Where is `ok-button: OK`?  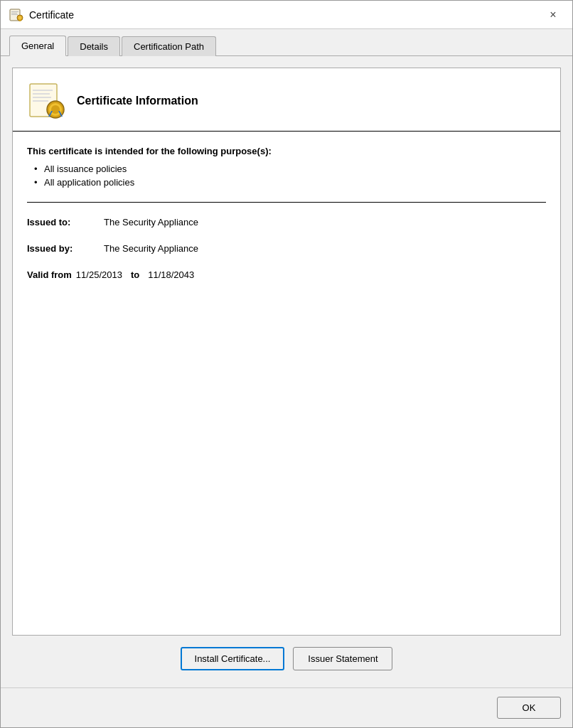 ok-button: OK is located at coordinates (529, 708).